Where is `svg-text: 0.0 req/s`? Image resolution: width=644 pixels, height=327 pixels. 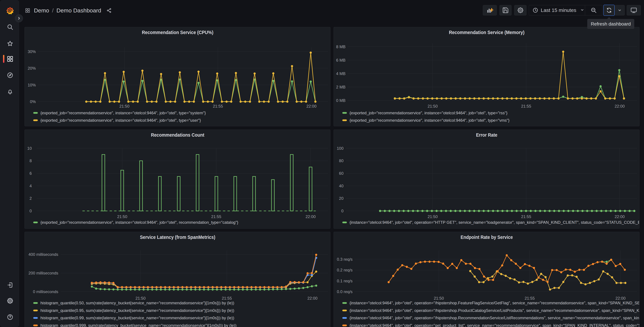
svg-text: 0.0 req/s is located at coordinates (345, 292).